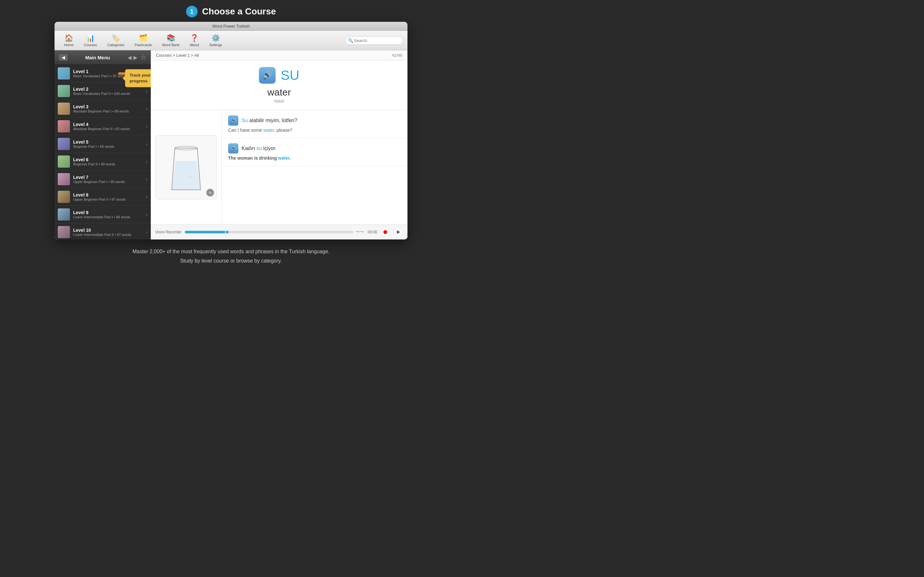 This screenshot has height=577, width=924. Describe the element at coordinates (110, 93) in the screenshot. I see `level-desc: Basic Vocabulary Part II • 100 words` at that location.